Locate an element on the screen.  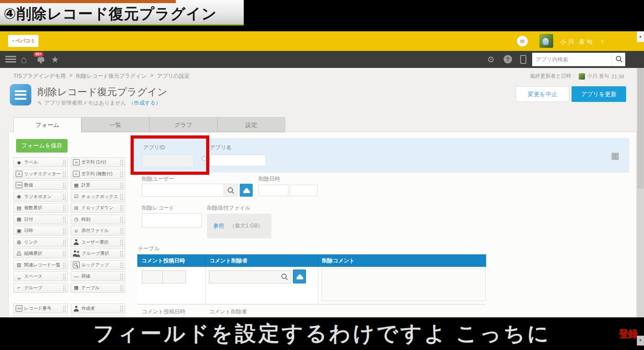
palette-field-record-number: 123レコード番号 is located at coordinates (41, 308).